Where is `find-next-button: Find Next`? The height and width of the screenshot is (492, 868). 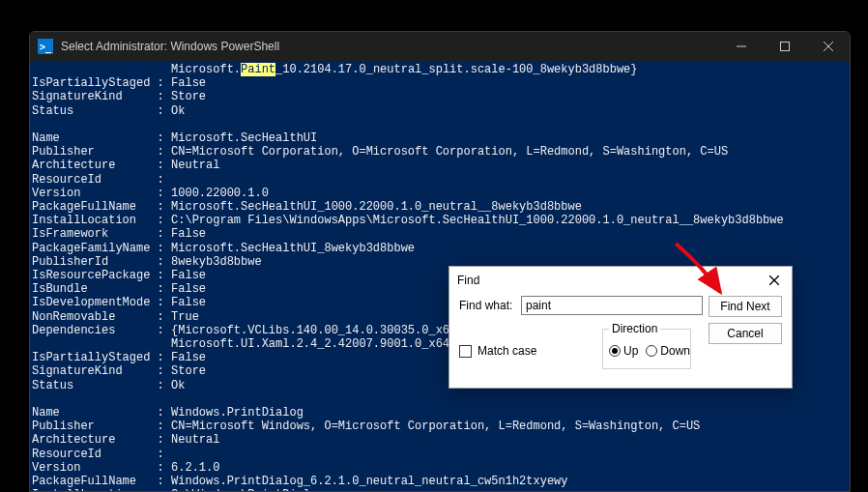
find-next-button: Find Next is located at coordinates (745, 306).